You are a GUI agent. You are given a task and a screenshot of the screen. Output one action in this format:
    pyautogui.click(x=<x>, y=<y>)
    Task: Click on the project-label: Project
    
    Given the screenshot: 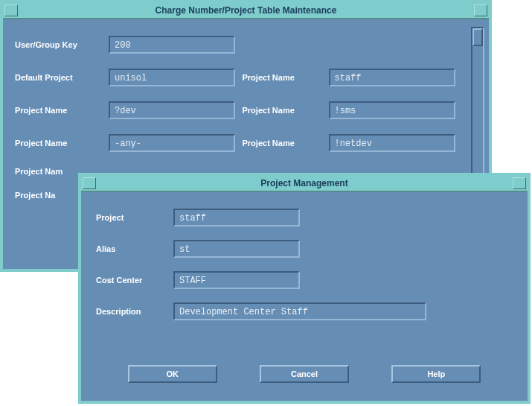 What is the action you would take?
    pyautogui.click(x=133, y=218)
    